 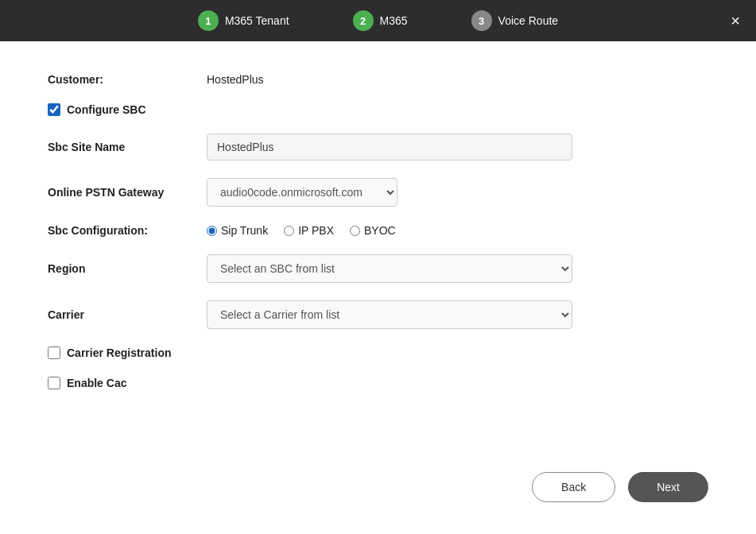 What do you see at coordinates (54, 383) in the screenshot?
I see `enable-cac-checkbox` at bounding box center [54, 383].